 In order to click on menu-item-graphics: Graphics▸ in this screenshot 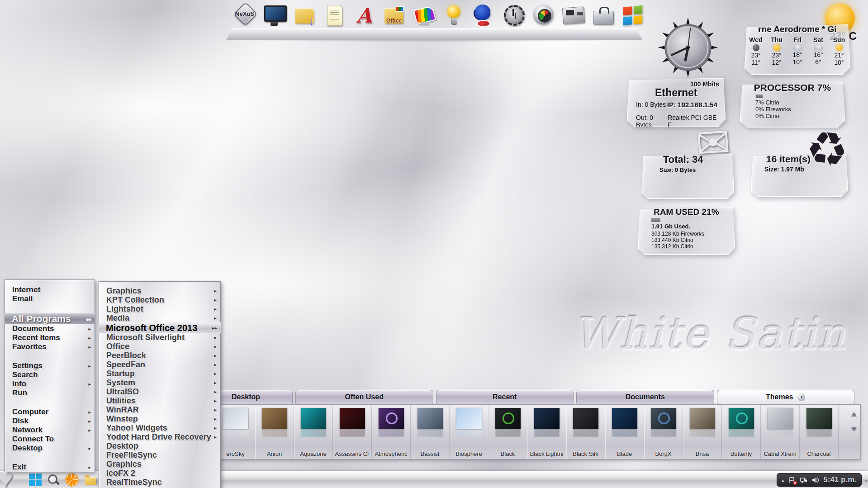, I will do `click(160, 291)`.